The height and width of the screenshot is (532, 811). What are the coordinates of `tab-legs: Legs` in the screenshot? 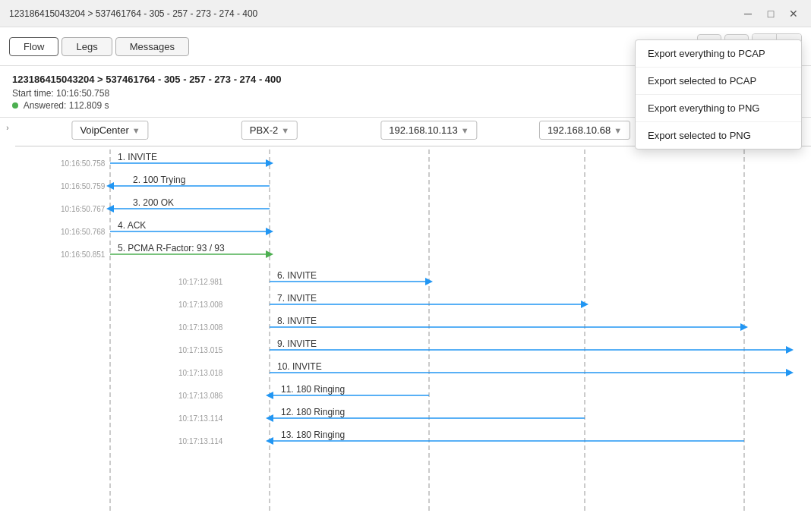 It's located at (87, 47).